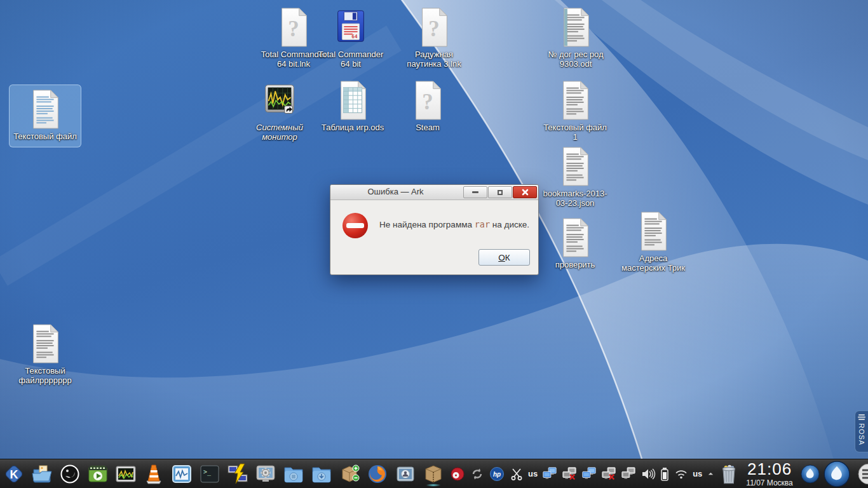 Image resolution: width=868 pixels, height=488 pixels. What do you see at coordinates (525, 192) in the screenshot?
I see `close-icon` at bounding box center [525, 192].